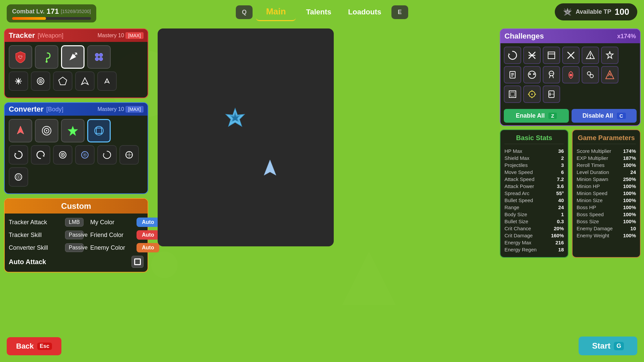 The height and width of the screenshot is (362, 644). What do you see at coordinates (521, 249) in the screenshot?
I see `stat-label-energy-regen: Energy Regen` at bounding box center [521, 249].